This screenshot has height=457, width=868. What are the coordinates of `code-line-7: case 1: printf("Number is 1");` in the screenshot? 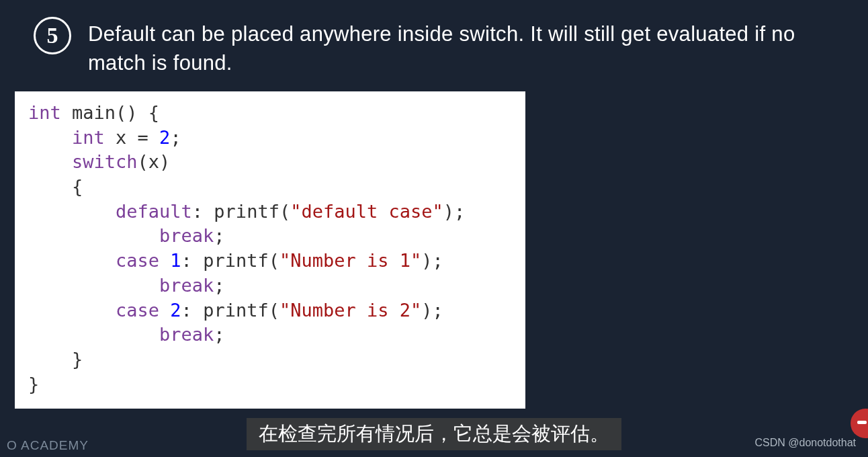 It's located at (270, 261).